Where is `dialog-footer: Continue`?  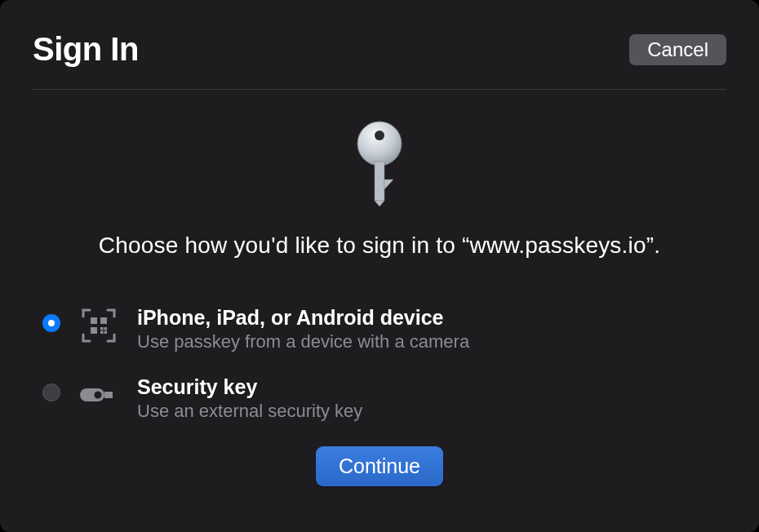 dialog-footer: Continue is located at coordinates (380, 467).